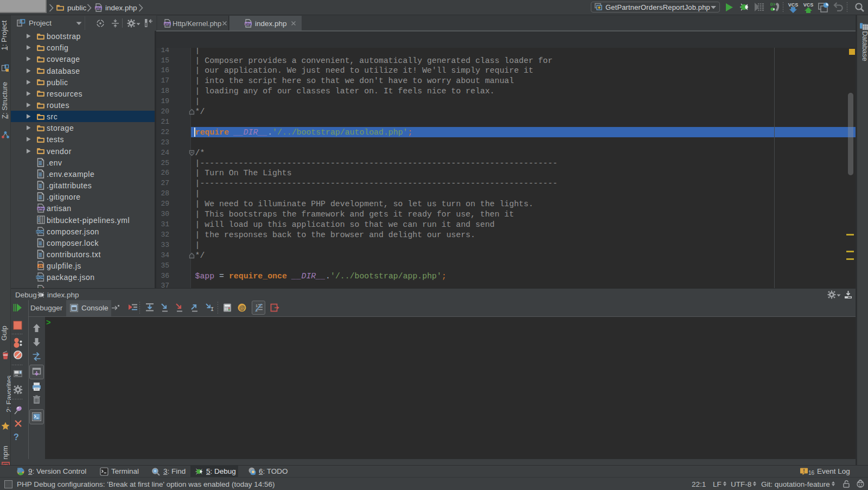 This screenshot has height=490, width=868. What do you see at coordinates (41, 266) in the screenshot?
I see `svg-text: JS` at bounding box center [41, 266].